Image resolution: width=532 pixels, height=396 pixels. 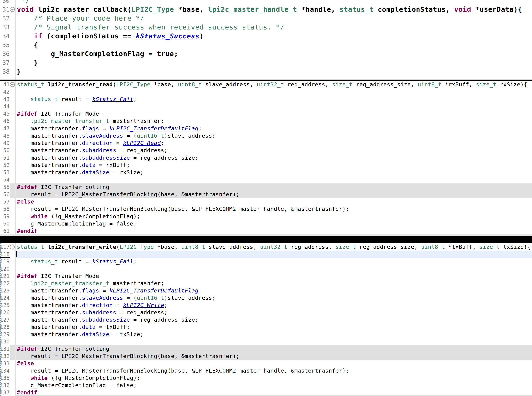 I want to click on token-pl: )slave_address;, so click(x=190, y=136).